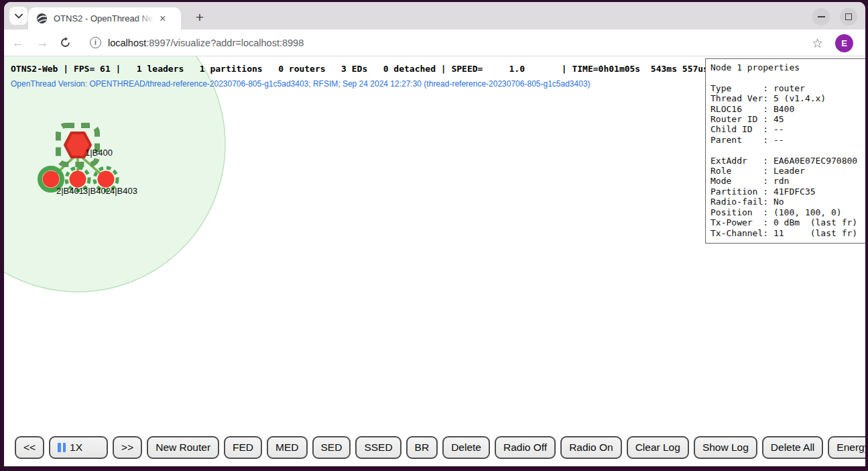  Describe the element at coordinates (106, 180) in the screenshot. I see `node-4-dot` at that location.